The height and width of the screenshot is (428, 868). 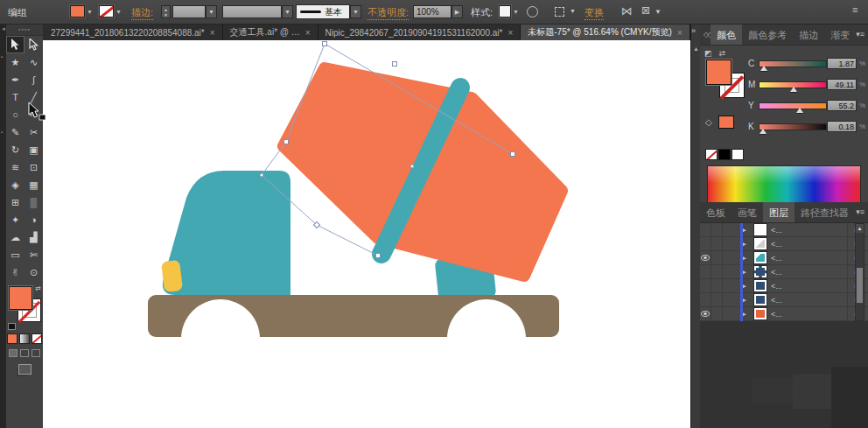 I want to click on select-similar-arrow: ▼, so click(x=572, y=12).